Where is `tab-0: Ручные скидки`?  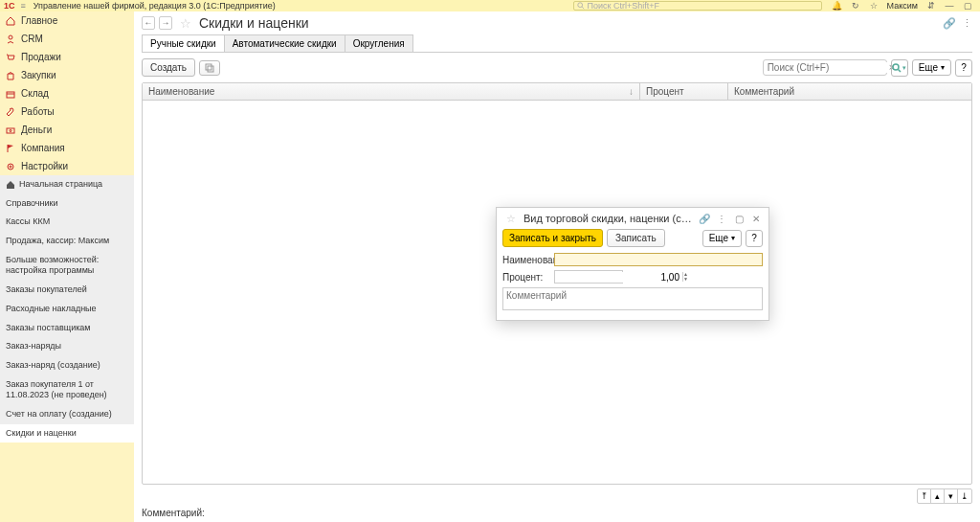 tab-0: Ручные скидки is located at coordinates (184, 44).